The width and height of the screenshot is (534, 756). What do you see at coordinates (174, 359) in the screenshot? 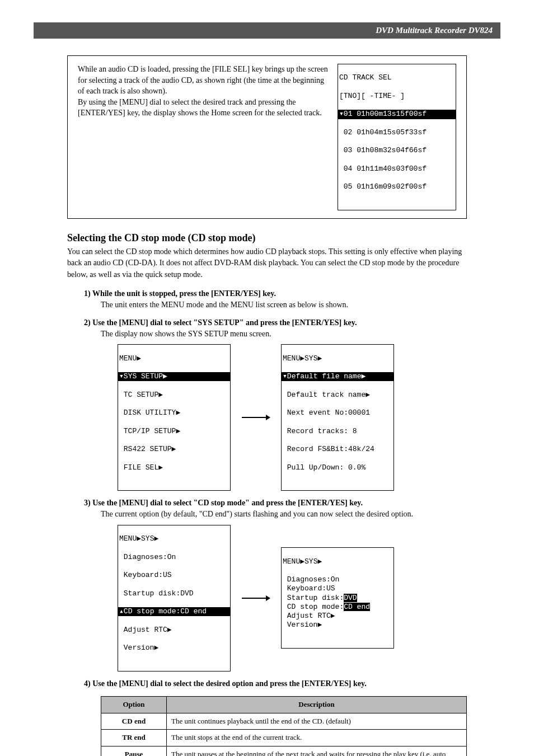
I see `lcd-title: MENU▶` at bounding box center [174, 359].